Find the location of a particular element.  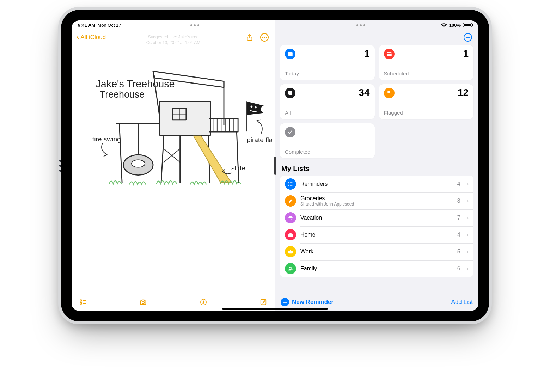

reminders-nav-bar is located at coordinates (377, 37).